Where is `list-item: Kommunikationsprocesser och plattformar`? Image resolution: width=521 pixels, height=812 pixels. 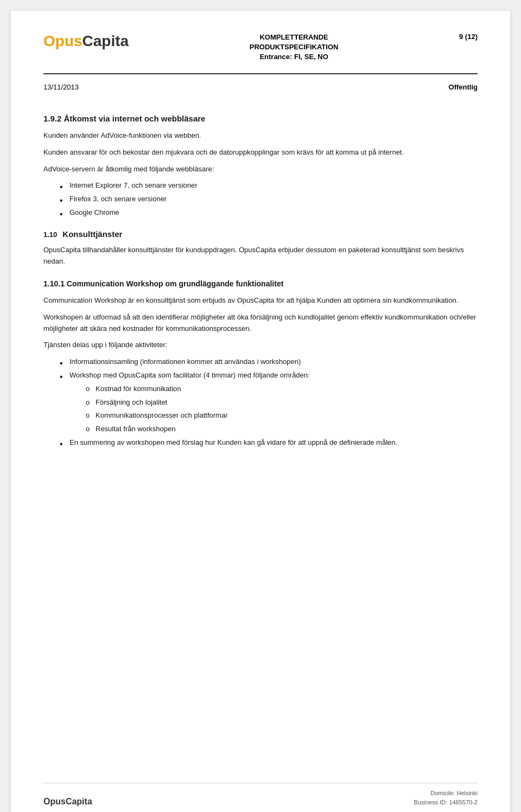 list-item: Kommunikationsprocesser och plattformar is located at coordinates (282, 415).